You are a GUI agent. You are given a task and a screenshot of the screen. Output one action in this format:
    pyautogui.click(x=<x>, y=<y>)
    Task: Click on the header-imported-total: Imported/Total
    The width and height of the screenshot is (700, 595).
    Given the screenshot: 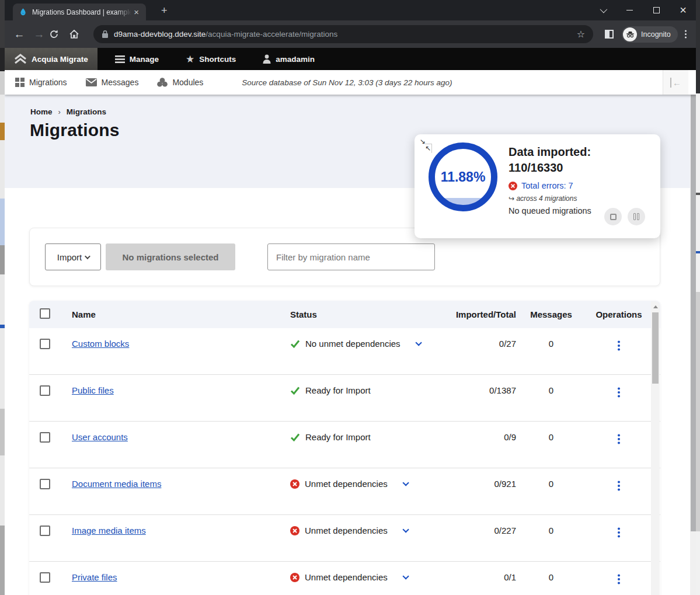 What is the action you would take?
    pyautogui.click(x=480, y=314)
    